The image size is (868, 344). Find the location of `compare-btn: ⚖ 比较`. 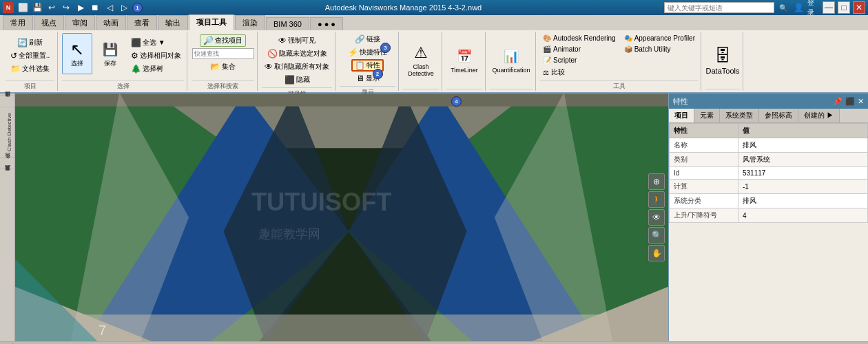

compare-btn: ⚖ 比较 is located at coordinates (579, 72).